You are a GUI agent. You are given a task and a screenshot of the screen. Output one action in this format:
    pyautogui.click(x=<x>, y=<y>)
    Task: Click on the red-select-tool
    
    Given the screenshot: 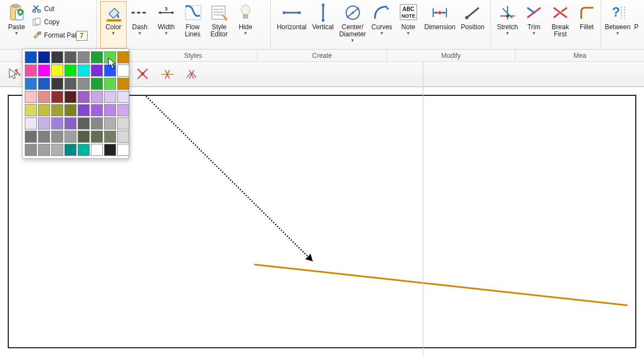 What is the action you would take?
    pyautogui.click(x=143, y=74)
    